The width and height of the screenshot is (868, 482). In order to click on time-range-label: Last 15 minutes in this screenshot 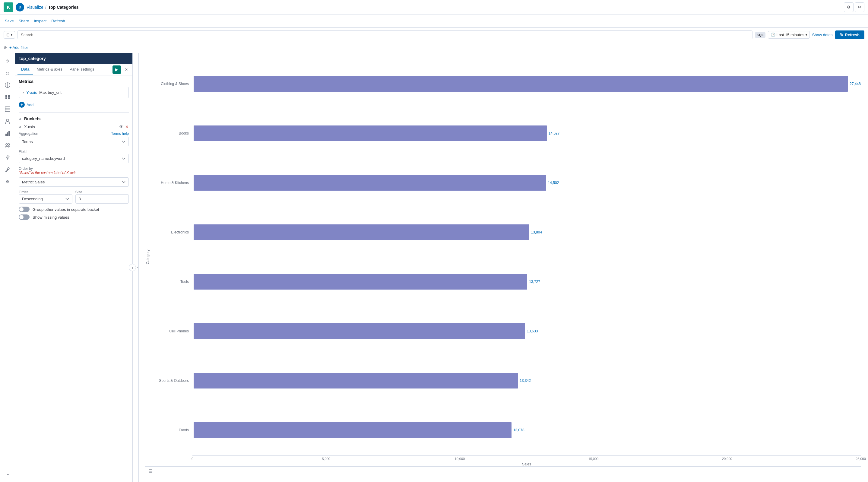, I will do `click(790, 35)`.